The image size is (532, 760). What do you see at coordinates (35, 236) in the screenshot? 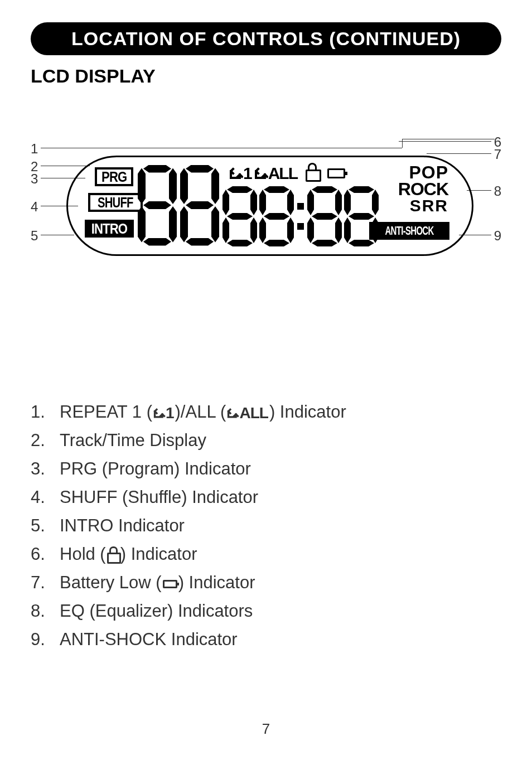
I see `leader-label-5: 5` at bounding box center [35, 236].